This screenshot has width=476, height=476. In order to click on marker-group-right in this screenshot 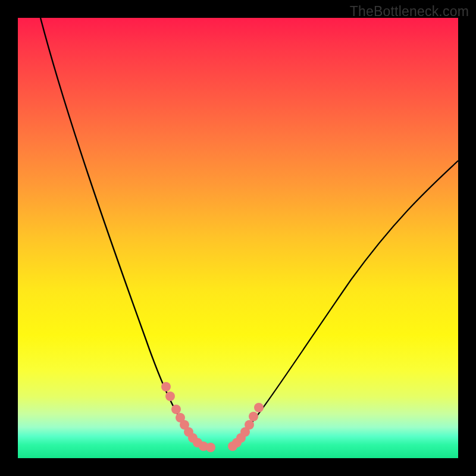, I will do `click(246, 427)`.